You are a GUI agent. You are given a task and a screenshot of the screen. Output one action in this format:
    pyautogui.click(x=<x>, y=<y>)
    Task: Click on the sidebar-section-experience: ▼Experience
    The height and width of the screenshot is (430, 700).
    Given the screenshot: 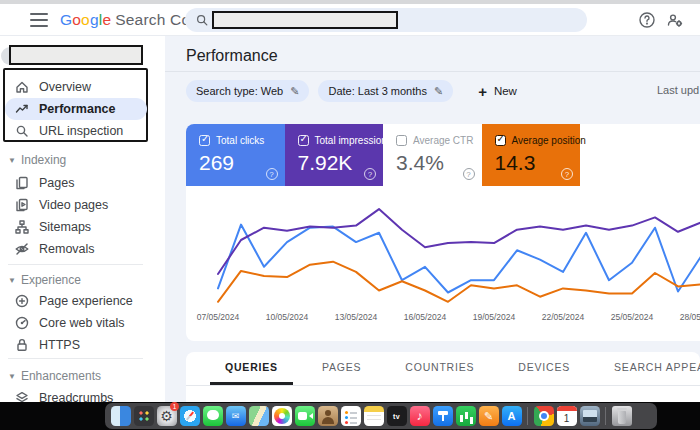 What is the action you would take?
    pyautogui.click(x=40, y=280)
    